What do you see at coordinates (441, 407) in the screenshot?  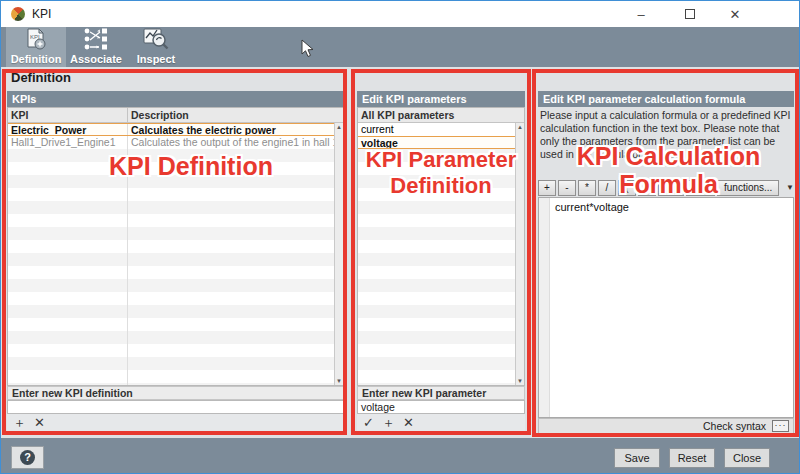 I see `new-kpi-parameter-input: voltage` at bounding box center [441, 407].